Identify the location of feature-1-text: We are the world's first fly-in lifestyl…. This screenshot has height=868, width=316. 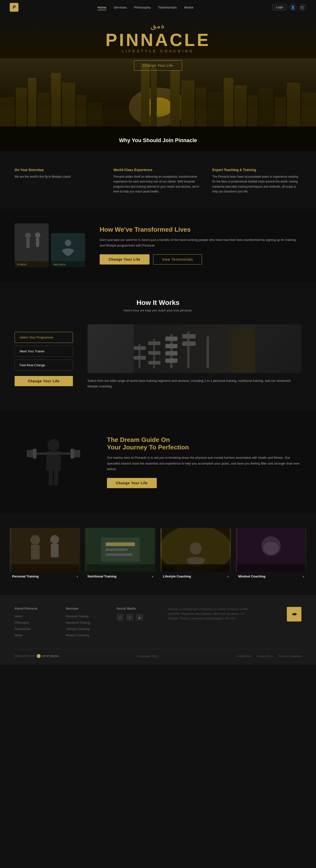
(59, 177).